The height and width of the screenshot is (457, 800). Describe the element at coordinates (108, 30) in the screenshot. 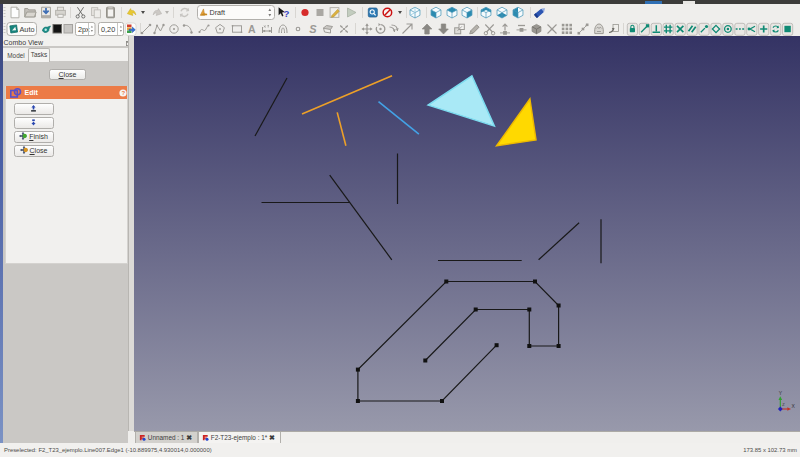

I see `svg-text: 0,20` at that location.